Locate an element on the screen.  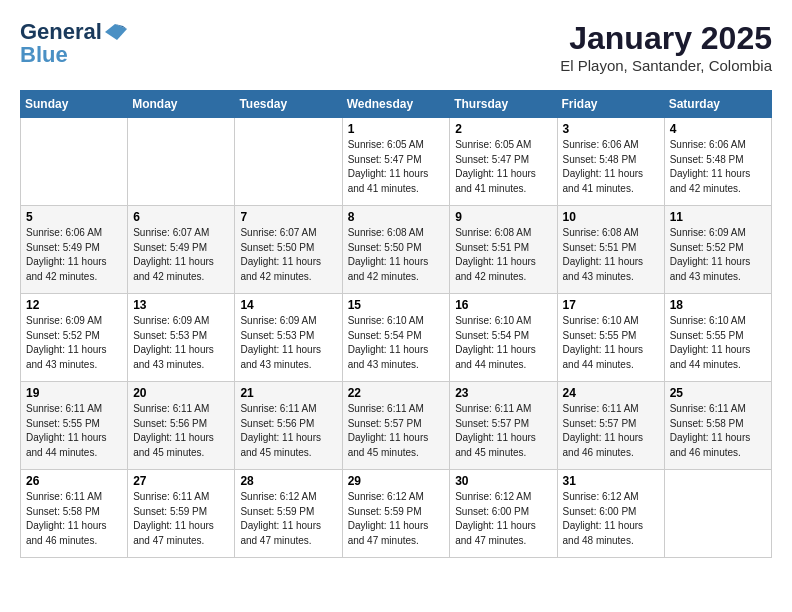
calendar-cell: 24Sunrise: 6:11 AMSunset: 5:57 PMDayligh… is located at coordinates (610, 426).